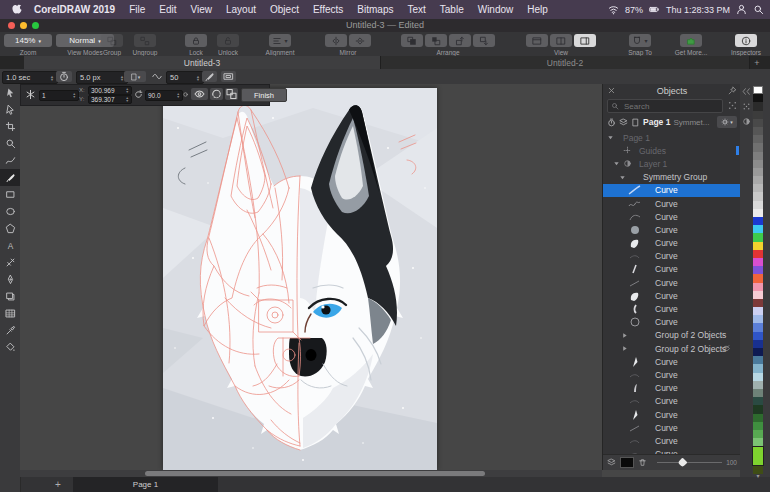 The width and height of the screenshot is (770, 492). I want to click on panel-options-button: ▾, so click(727, 122).